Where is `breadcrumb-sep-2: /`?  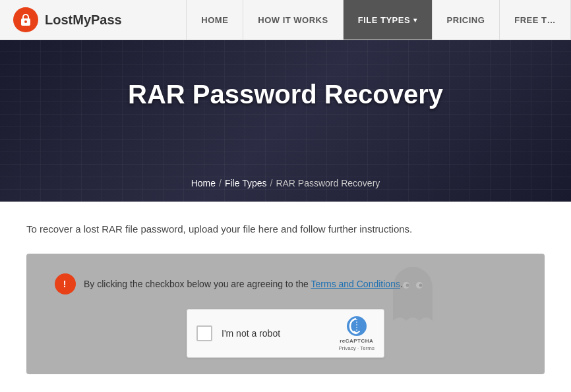
breadcrumb-sep-2: / is located at coordinates (271, 183).